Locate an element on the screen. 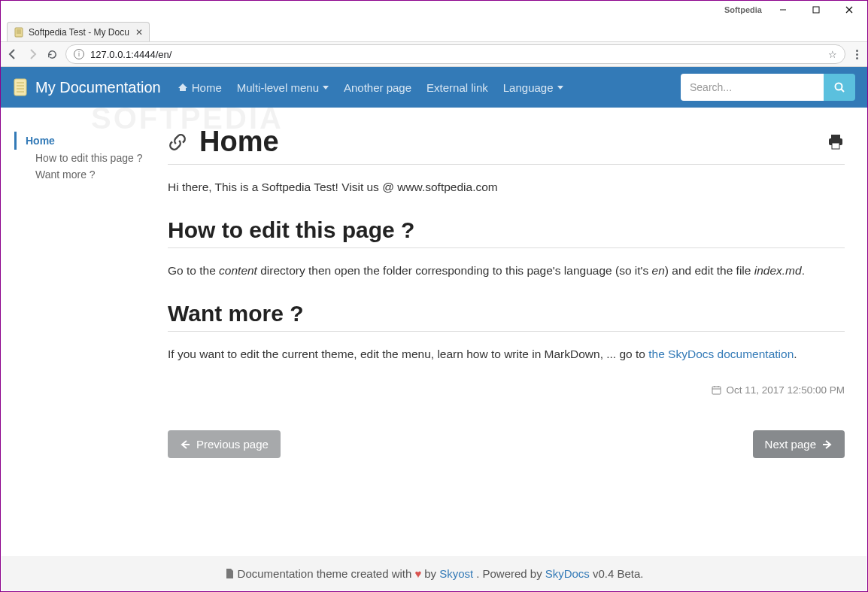  browser-menu-button is located at coordinates (857, 54).